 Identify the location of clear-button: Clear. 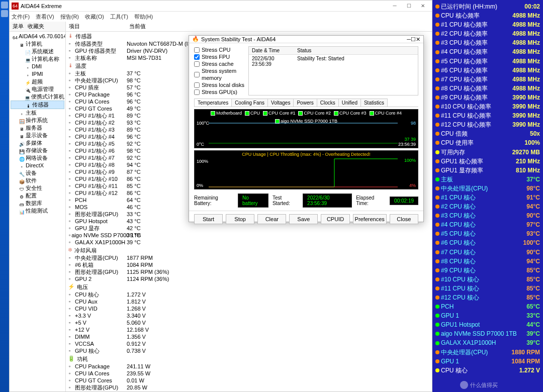
(272, 219).